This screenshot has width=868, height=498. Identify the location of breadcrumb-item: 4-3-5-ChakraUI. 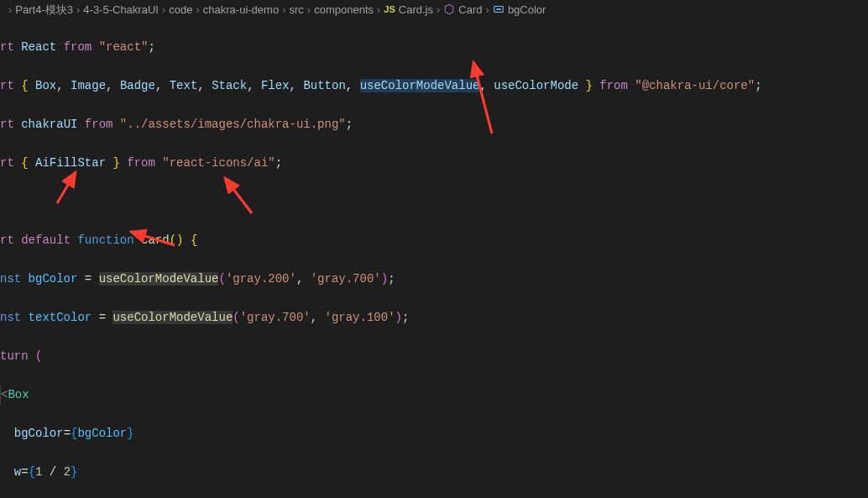
(121, 10).